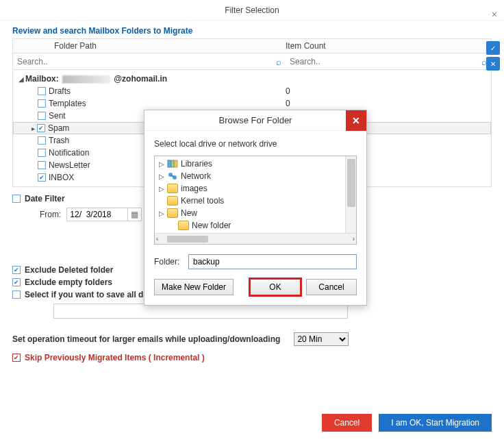 Image resolution: width=504 pixels, height=444 pixels. Describe the element at coordinates (279, 62) in the screenshot. I see `search-icon: ⌕` at that location.